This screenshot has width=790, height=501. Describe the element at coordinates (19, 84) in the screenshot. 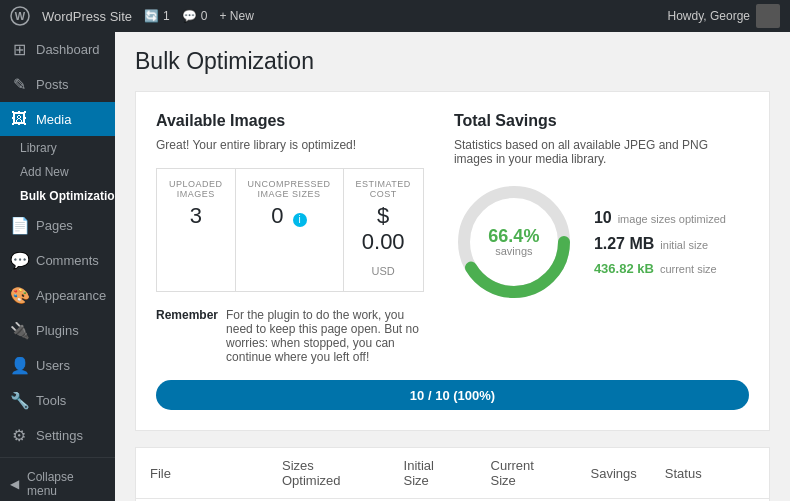

I see `posts-icon: ✎` at that location.